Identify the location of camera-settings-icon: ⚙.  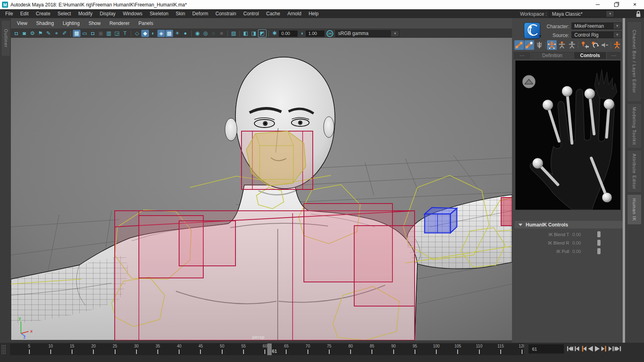
(32, 33).